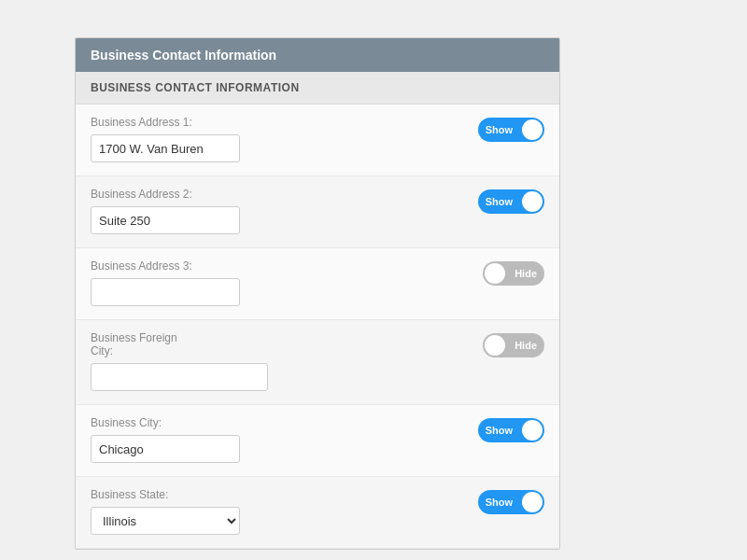 This screenshot has height=560, width=747. Describe the element at coordinates (165, 292) in the screenshot. I see `input-addr3` at that location.